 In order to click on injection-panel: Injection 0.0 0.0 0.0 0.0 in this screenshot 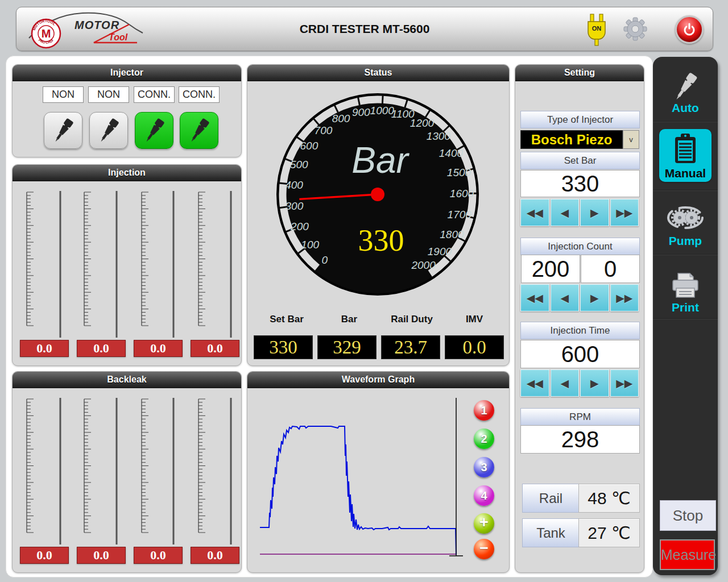, I will do `click(127, 265)`.